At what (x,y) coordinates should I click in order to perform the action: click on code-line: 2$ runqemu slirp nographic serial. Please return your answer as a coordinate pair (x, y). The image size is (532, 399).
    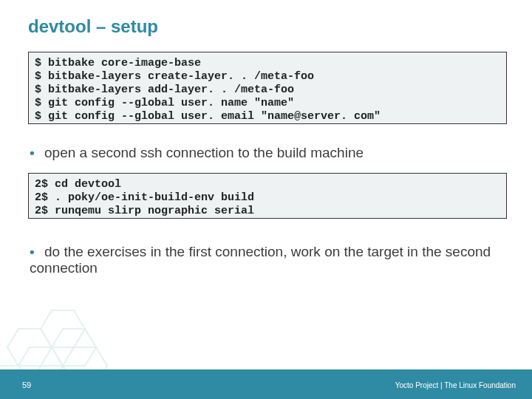
    Looking at the image, I should click on (267, 211).